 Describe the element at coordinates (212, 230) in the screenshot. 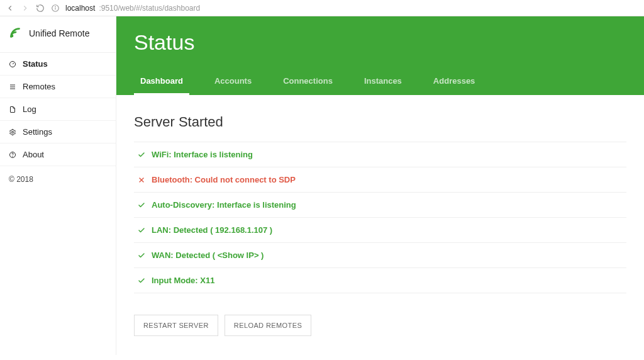

I see `status-text: LAN: Detected ( 192.168.1.107 )` at that location.